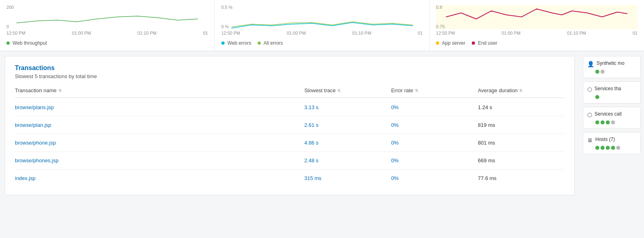  What do you see at coordinates (290, 161) in the screenshot?
I see `table-row: browse/phones.jsp 2.48 s 0% 669 ms` at bounding box center [290, 161].